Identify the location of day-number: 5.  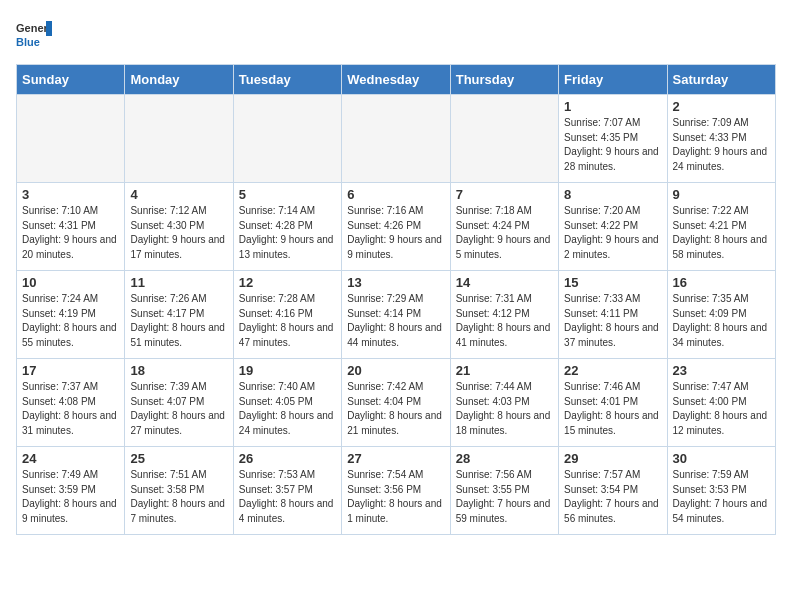
(288, 194).